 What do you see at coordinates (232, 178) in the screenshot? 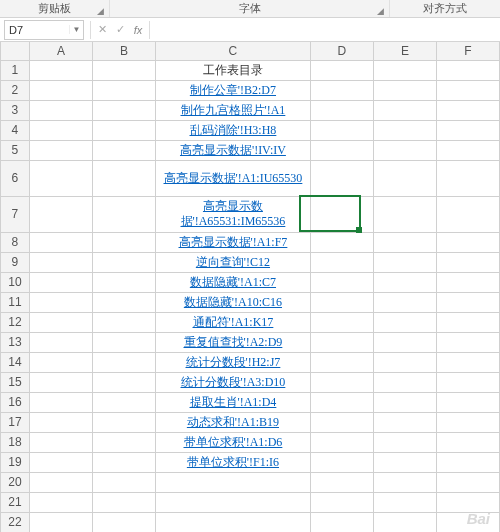
I see `cell: 高亮显示数据'!A1:IU65530` at bounding box center [232, 178].